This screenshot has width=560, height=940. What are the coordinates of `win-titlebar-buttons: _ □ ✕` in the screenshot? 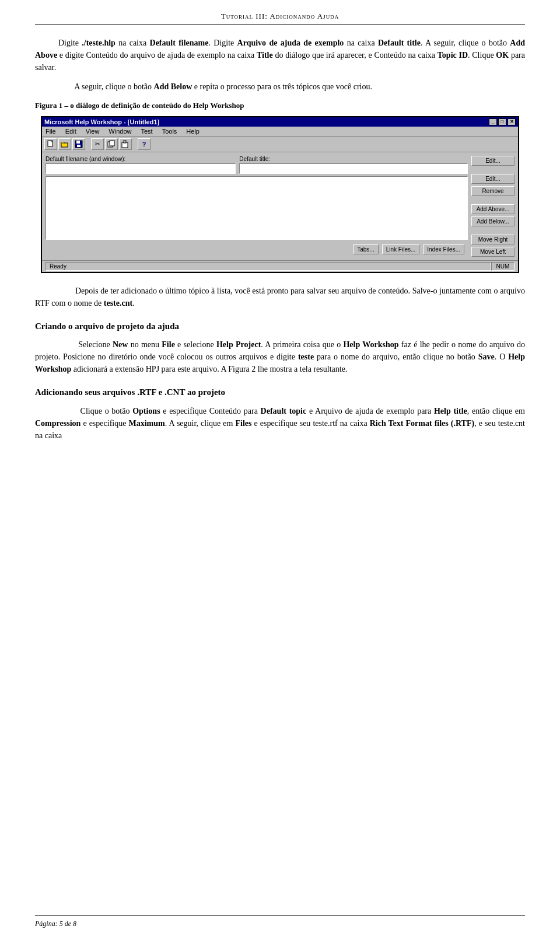 It's located at (502, 122).